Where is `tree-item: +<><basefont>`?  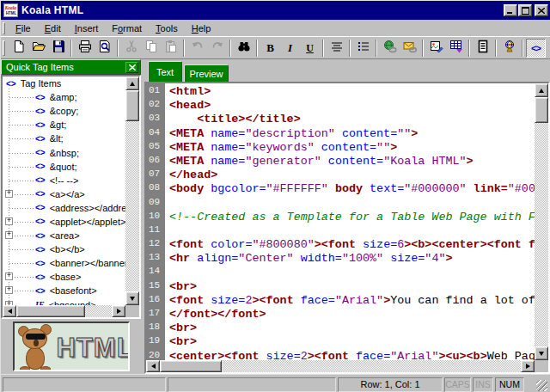
tree-item: +<><basefont> is located at coordinates (64, 291).